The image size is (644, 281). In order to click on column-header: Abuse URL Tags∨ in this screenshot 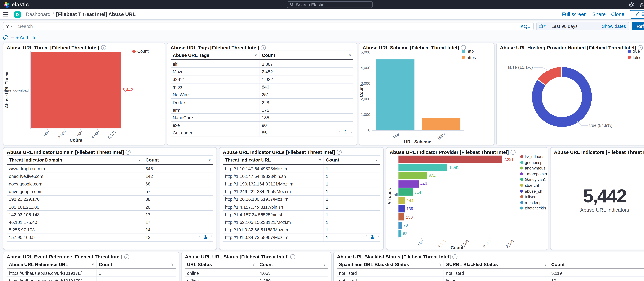, I will do `click(215, 55)`.